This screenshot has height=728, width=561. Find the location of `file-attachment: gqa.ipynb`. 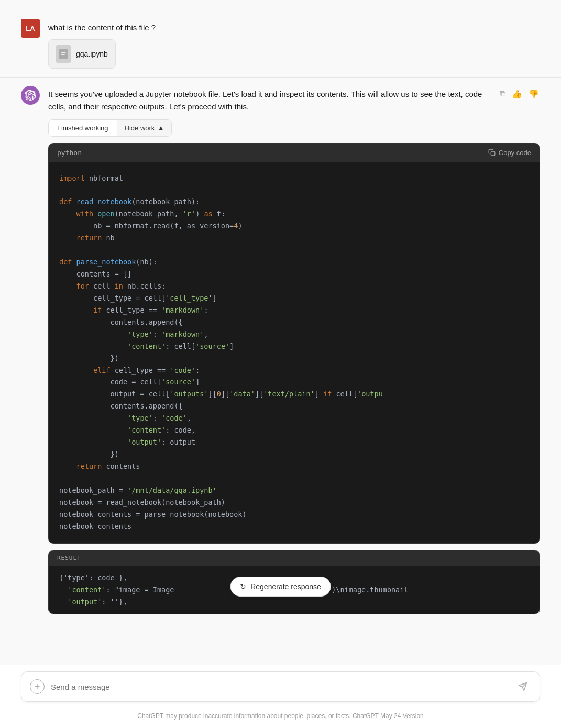

file-attachment: gqa.ipynb is located at coordinates (82, 54).